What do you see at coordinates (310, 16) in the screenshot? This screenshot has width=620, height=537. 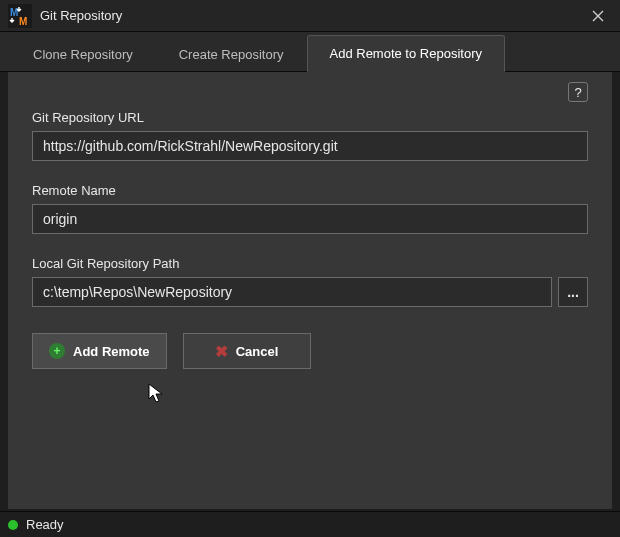 I see `titlebar: M M Git Repository` at bounding box center [310, 16].